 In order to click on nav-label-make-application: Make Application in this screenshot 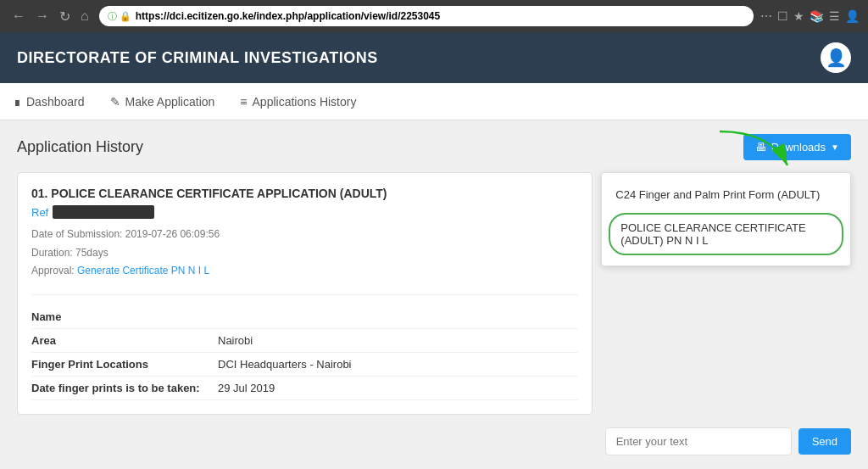, I will do `click(170, 102)`.